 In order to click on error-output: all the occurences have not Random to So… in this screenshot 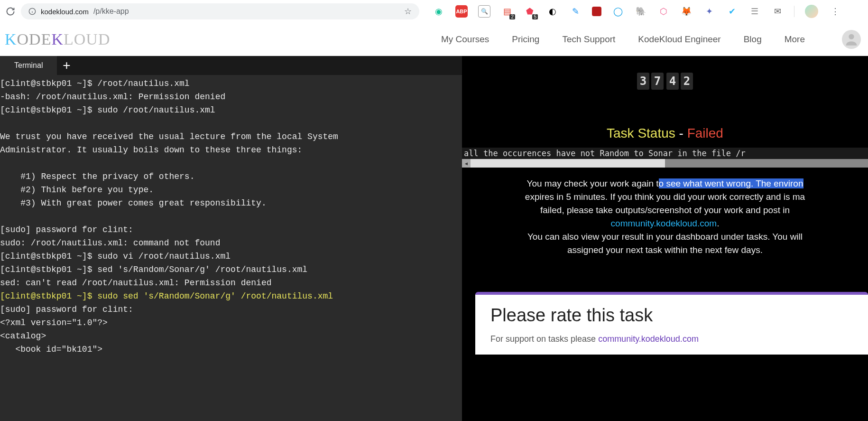, I will do `click(665, 158)`.